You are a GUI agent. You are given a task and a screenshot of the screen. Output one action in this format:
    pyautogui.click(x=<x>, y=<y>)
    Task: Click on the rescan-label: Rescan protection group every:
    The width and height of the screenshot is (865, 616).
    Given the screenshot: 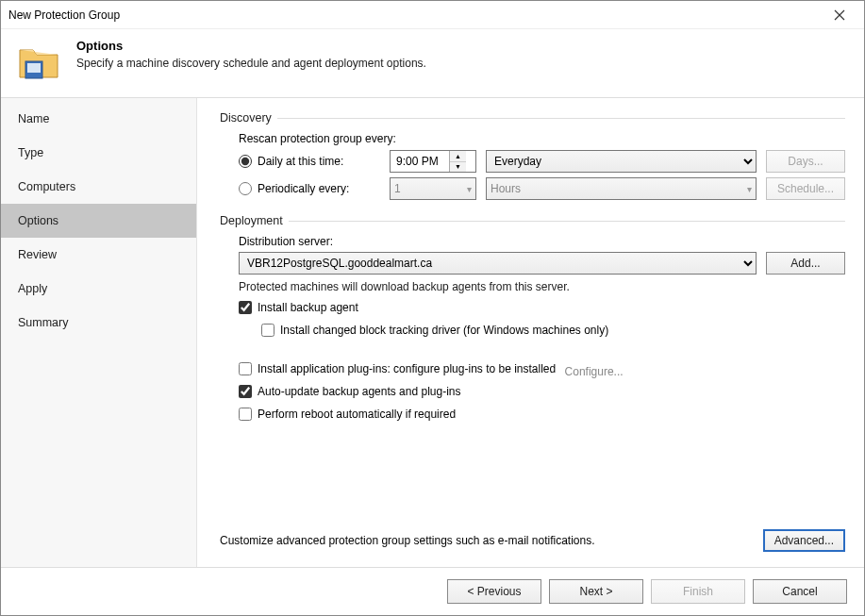 What is the action you would take?
    pyautogui.click(x=541, y=139)
    